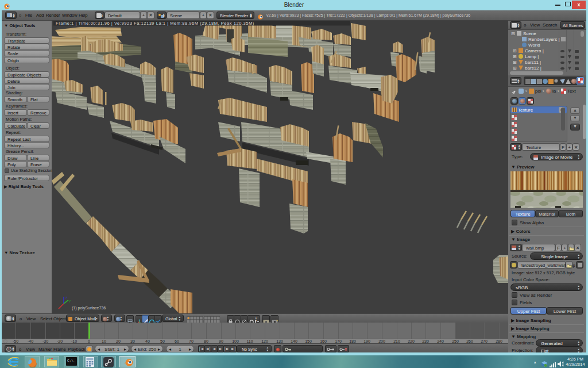 The width and height of the screenshot is (588, 368). What do you see at coordinates (71, 361) in the screenshot?
I see `svg-text: C:\_` at bounding box center [71, 361].